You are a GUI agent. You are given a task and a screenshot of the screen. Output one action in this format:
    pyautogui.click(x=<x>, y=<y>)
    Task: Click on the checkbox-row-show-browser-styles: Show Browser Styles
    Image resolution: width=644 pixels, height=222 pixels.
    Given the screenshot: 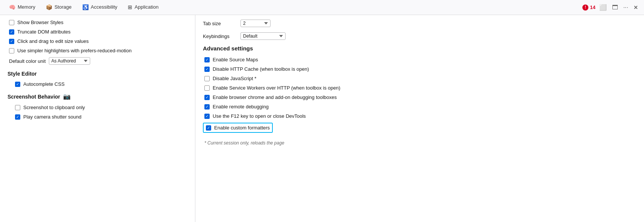 What is the action you would take?
    pyautogui.click(x=98, y=23)
    